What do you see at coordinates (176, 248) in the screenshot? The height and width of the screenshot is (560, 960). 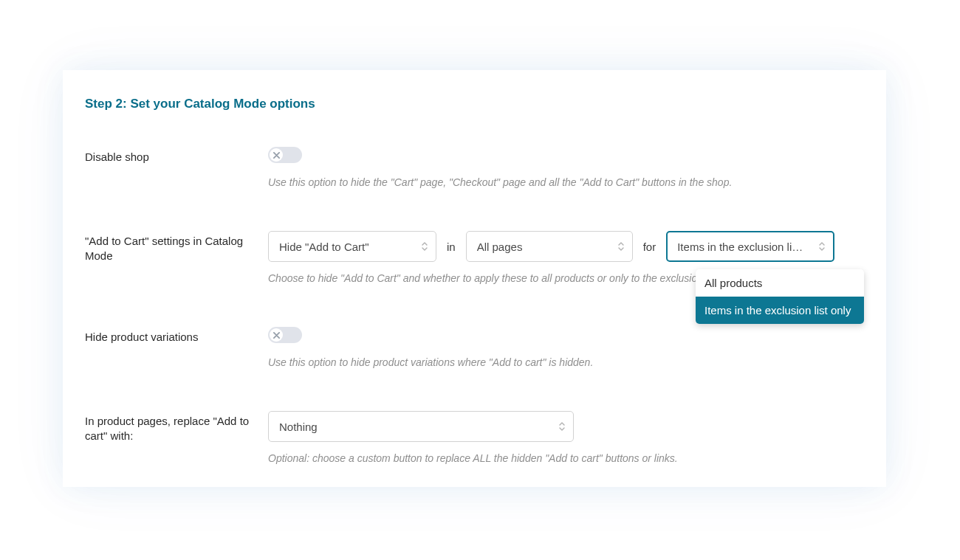 I see `label-atc-settings: "Add to Cart" settings in Catalog Mode` at bounding box center [176, 248].